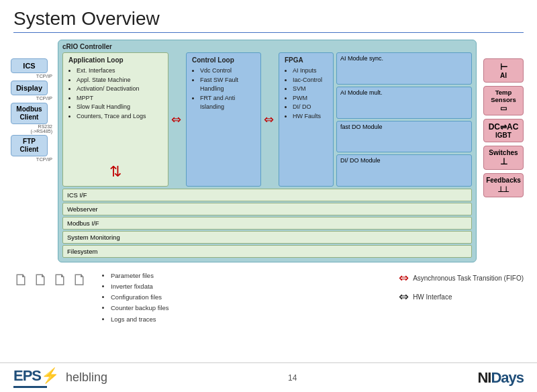  Describe the element at coordinates (404, 68) in the screenshot. I see `ai-sync-module: AI Module sync.` at that location.